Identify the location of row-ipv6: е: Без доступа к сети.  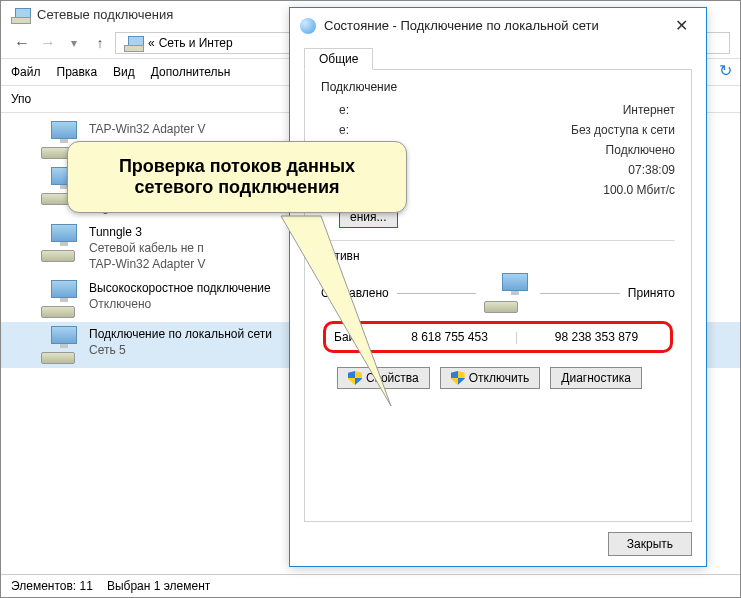
(498, 130).